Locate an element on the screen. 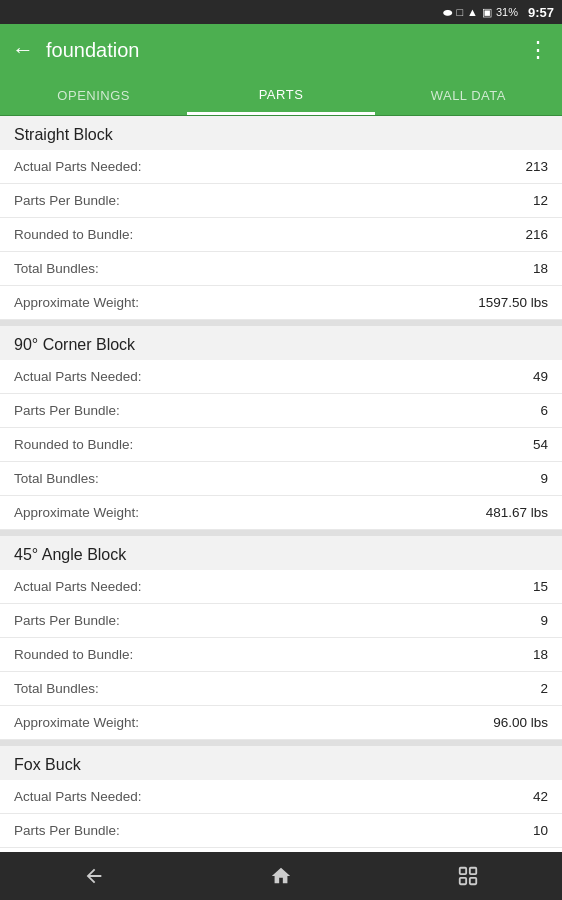  table-row: Rounded to Bundle:18 is located at coordinates (281, 655).